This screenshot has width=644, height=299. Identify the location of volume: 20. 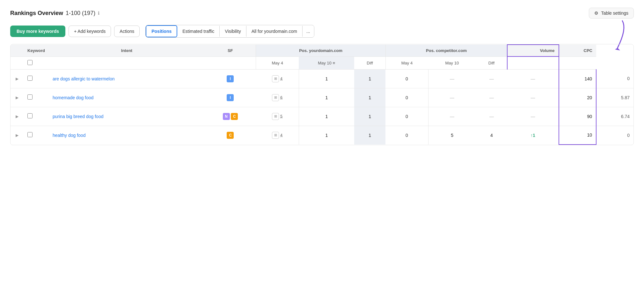
(578, 98).